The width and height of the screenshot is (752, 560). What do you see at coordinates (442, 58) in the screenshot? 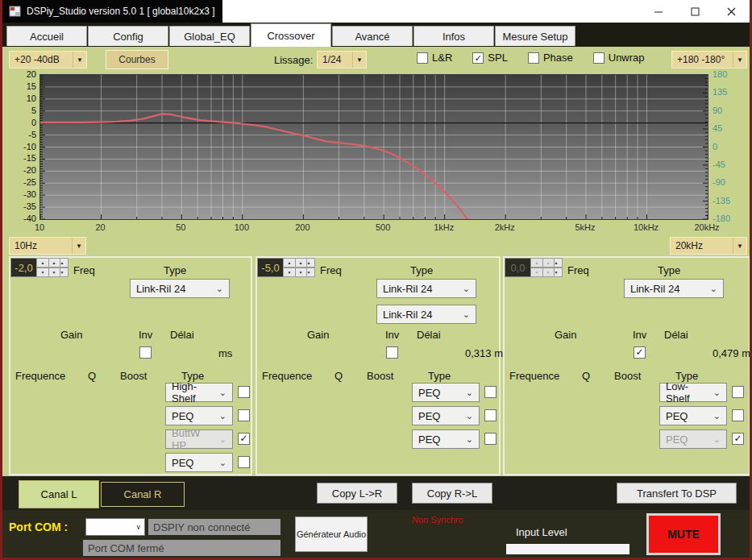
I see `checkbox-label: L&R` at bounding box center [442, 58].